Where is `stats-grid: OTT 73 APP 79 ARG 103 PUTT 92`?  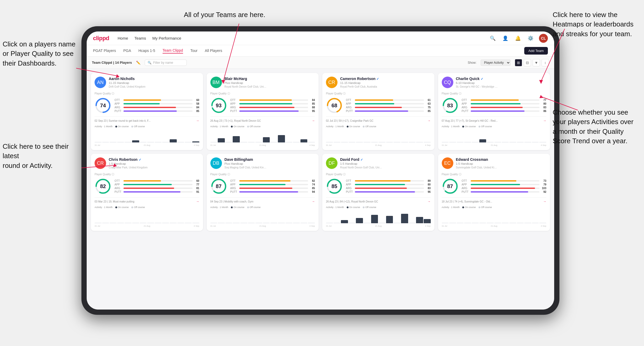
stats-grid: OTT 73 APP 79 ARG 103 PUTT 92 is located at coordinates (504, 186).